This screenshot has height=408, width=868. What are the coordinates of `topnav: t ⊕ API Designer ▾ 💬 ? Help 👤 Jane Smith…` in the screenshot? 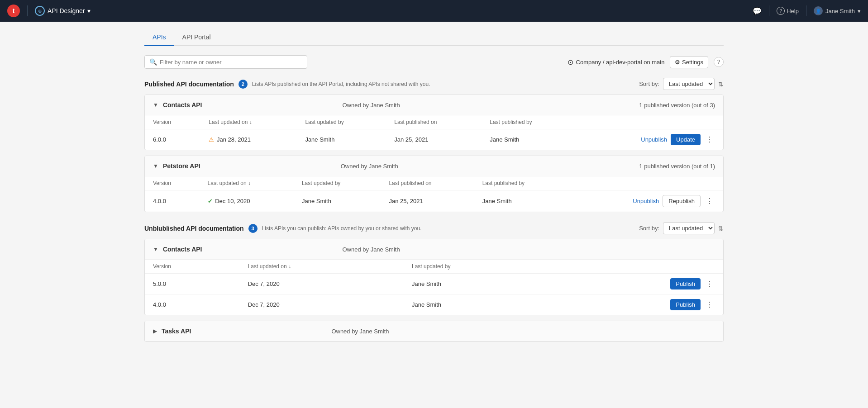 It's located at (434, 11).